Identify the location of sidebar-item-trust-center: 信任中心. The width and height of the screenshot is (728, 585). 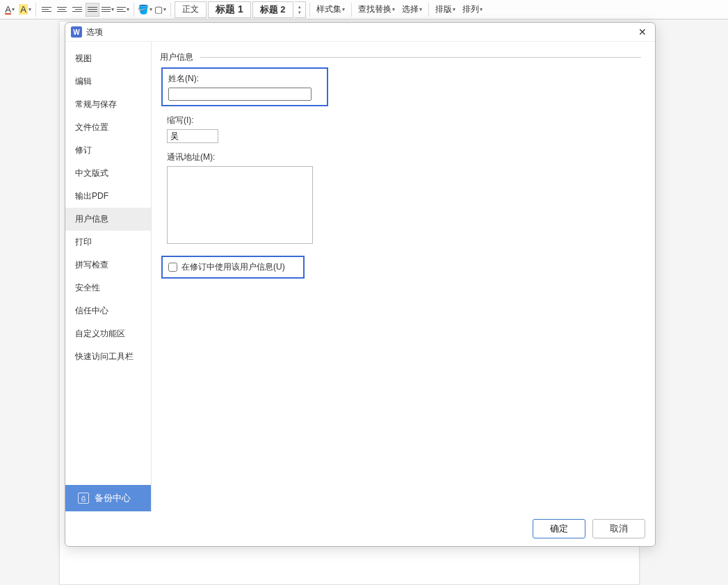
(108, 311).